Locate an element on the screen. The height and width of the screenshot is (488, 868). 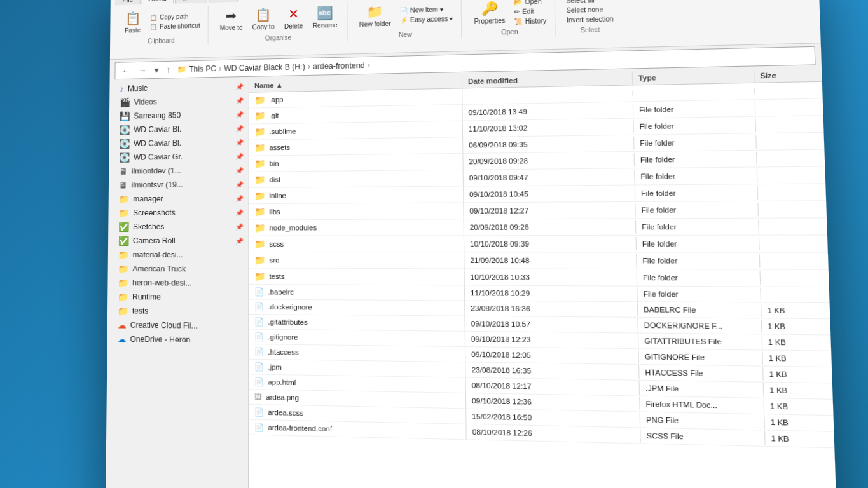
rename-button: 🔤 Rename is located at coordinates (326, 17).